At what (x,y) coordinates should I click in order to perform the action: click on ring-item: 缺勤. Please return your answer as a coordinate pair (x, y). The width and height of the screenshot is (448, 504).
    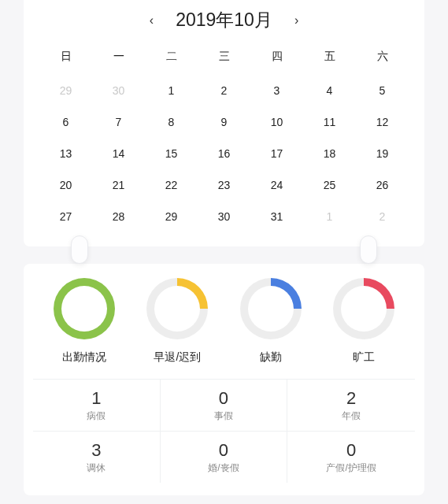
    Looking at the image, I should click on (271, 321).